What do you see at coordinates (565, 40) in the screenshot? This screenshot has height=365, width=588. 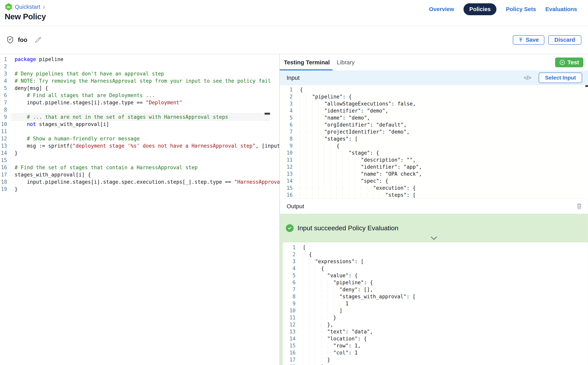 I see `discard-button: Discard` at bounding box center [565, 40].